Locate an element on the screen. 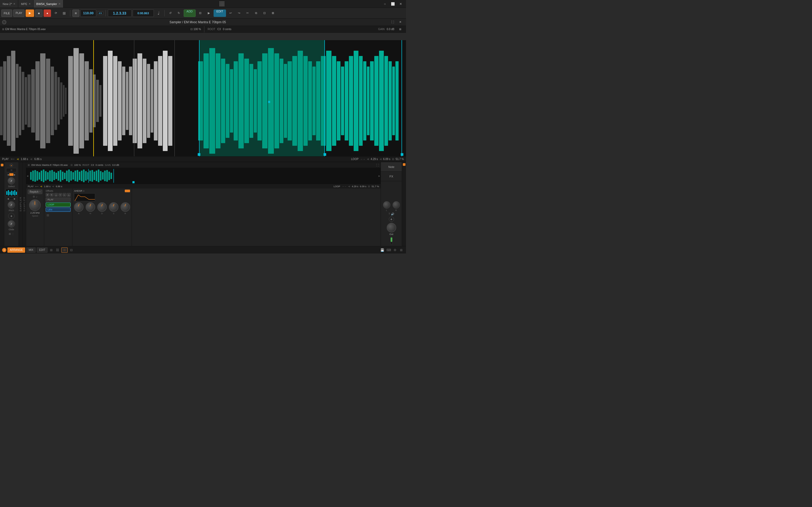  loop-end-handle is located at coordinates (325, 155).